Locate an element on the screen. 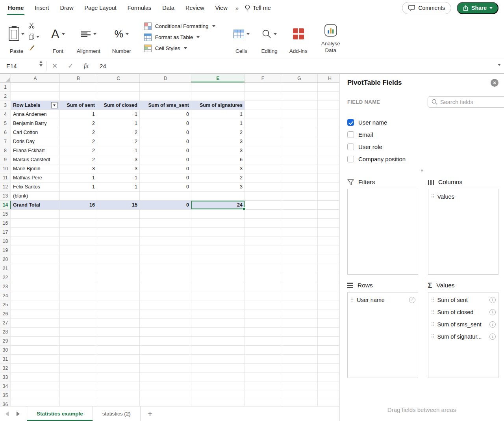 This screenshot has height=421, width=504. row-header-33: 33 is located at coordinates (6, 378).